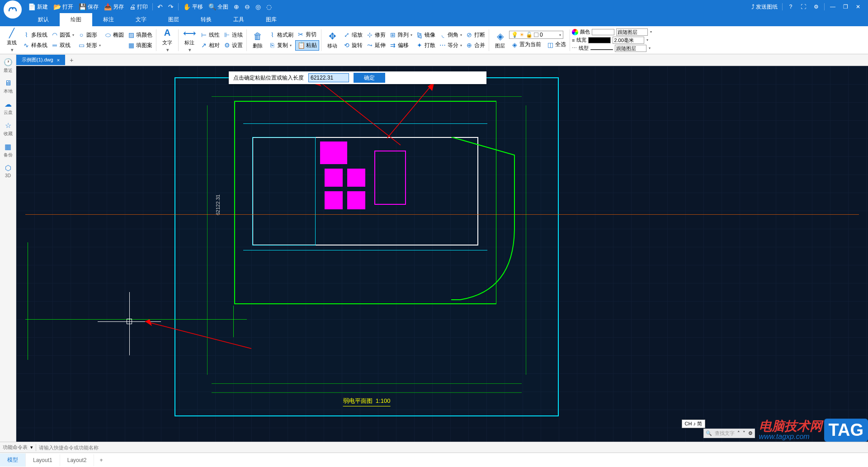 The height and width of the screenshot is (467, 868). I want to click on tab-tools: 工具, so click(239, 20).